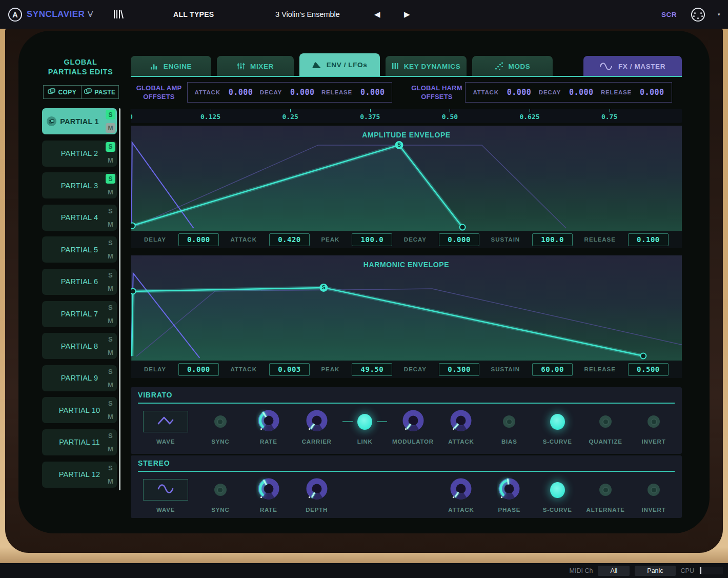 The width and height of the screenshot is (728, 578). What do you see at coordinates (655, 571) in the screenshot?
I see `panic-button: Panic` at bounding box center [655, 571].